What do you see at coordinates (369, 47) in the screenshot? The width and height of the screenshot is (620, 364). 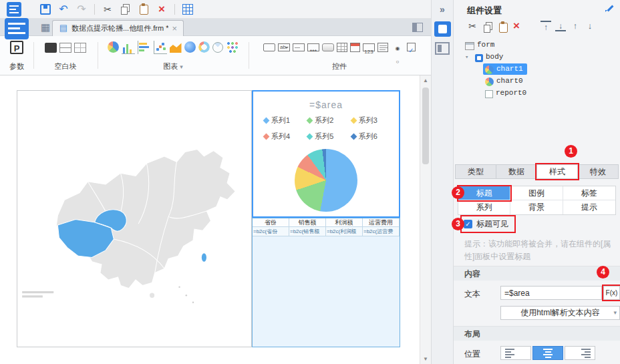 I see `number-control-icon` at bounding box center [369, 47].